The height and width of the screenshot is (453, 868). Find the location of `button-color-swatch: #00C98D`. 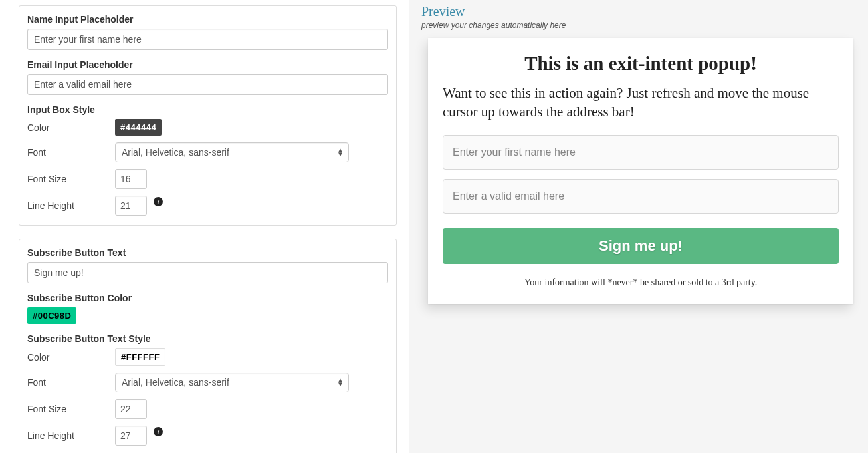

button-color-swatch: #00C98D is located at coordinates (52, 315).